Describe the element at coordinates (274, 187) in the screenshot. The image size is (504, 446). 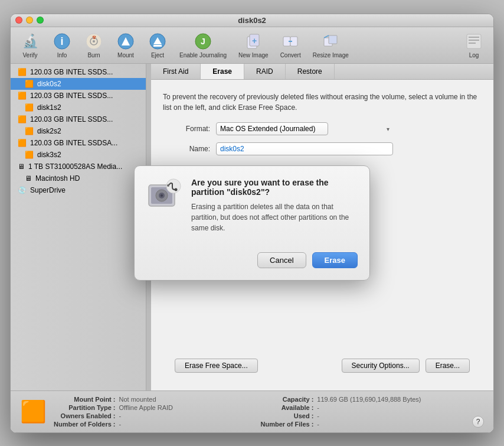
I see `dialog-title: Are you sure you want to erase the parti…` at that location.